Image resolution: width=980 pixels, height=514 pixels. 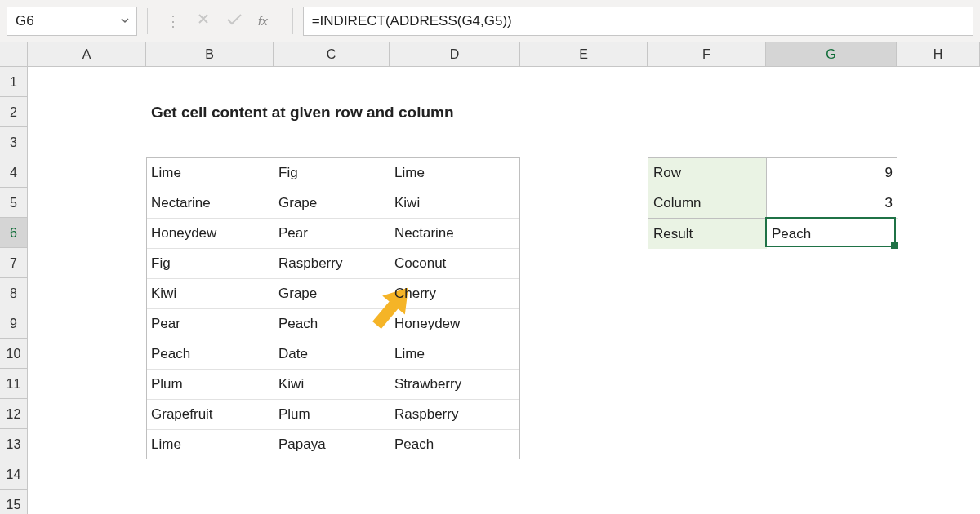 What do you see at coordinates (173, 21) in the screenshot?
I see `vertical-dots-icon: ⋮` at bounding box center [173, 21].